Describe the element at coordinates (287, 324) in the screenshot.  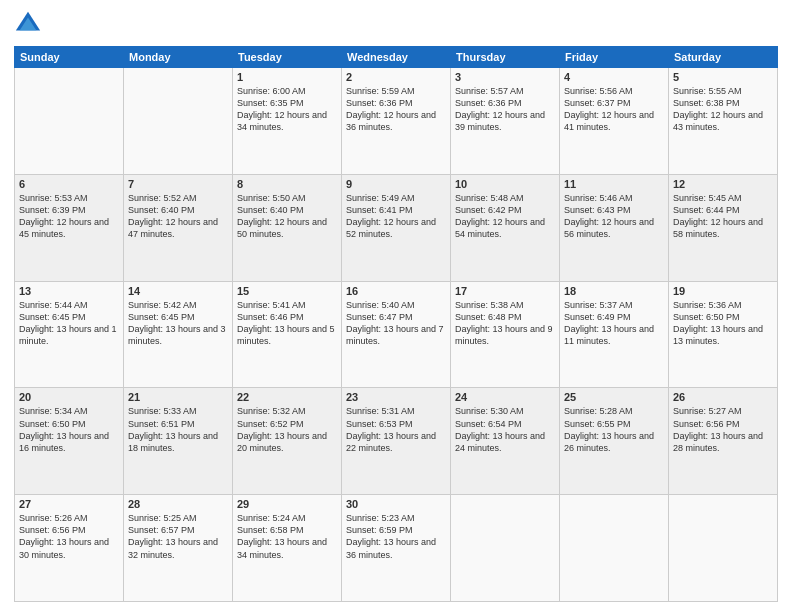
I see `day-info: Sunrise: 5:41 AM Sunset: 6:46 PM Dayligh…` at that location.